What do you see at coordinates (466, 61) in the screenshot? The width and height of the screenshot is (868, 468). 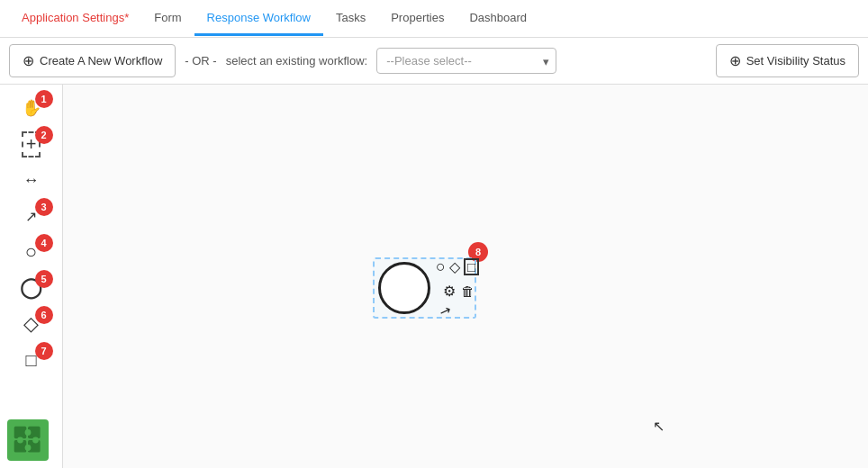 I see `workflow-select-wrapper: --Please select--` at bounding box center [466, 61].